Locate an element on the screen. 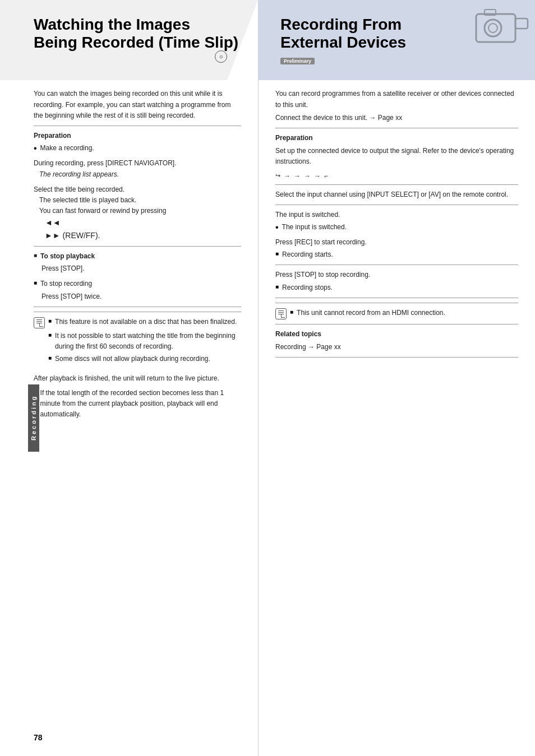 The height and width of the screenshot is (756, 535). right-preparation-header: Preparation is located at coordinates (397, 138).